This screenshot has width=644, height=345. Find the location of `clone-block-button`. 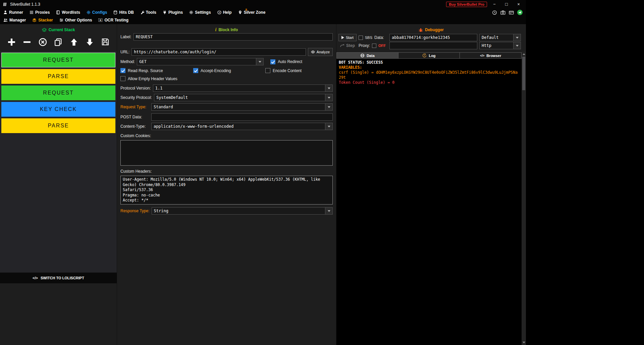

clone-block-button is located at coordinates (58, 42).